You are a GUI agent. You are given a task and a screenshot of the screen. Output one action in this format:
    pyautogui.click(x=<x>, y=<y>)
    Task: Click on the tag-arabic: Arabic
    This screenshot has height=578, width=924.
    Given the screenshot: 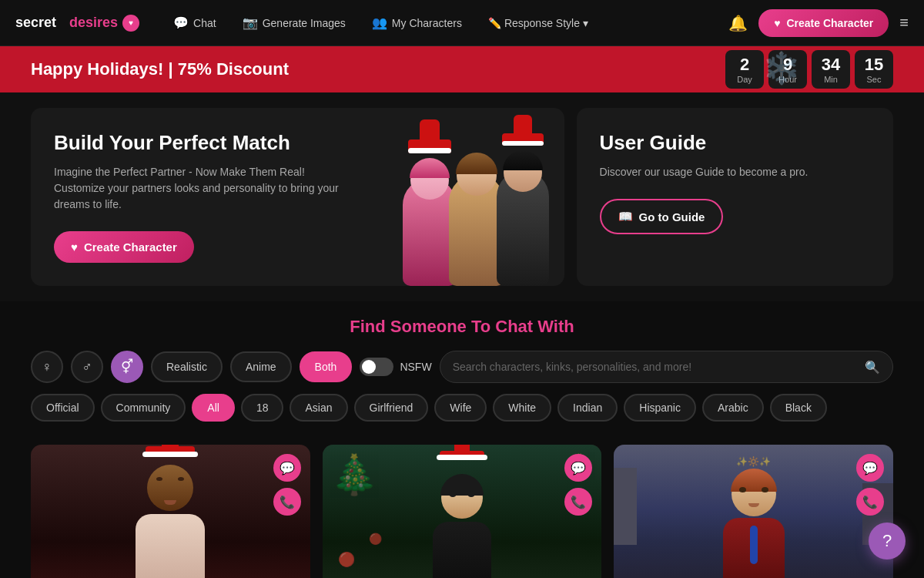 What is the action you would take?
    pyautogui.click(x=733, y=408)
    